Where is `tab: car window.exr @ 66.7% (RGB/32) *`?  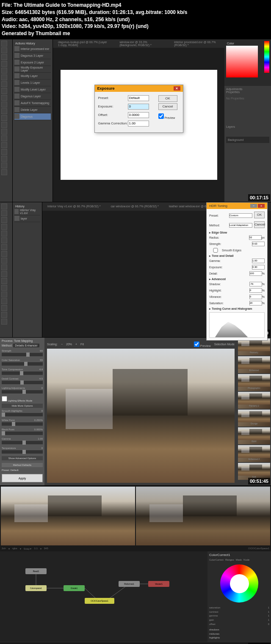 tab: car window.exr @ 66.7% (RGB/32) * is located at coordinates (135, 206).